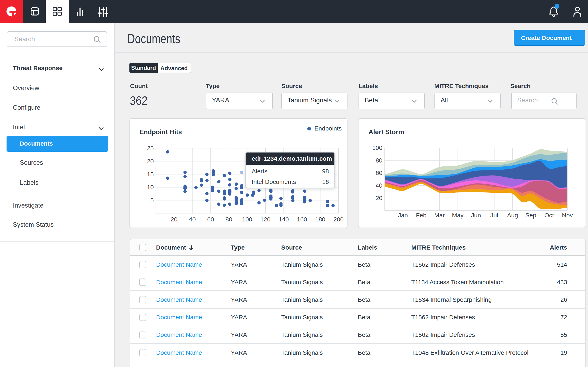  I want to click on svg-text: Sep, so click(531, 215).